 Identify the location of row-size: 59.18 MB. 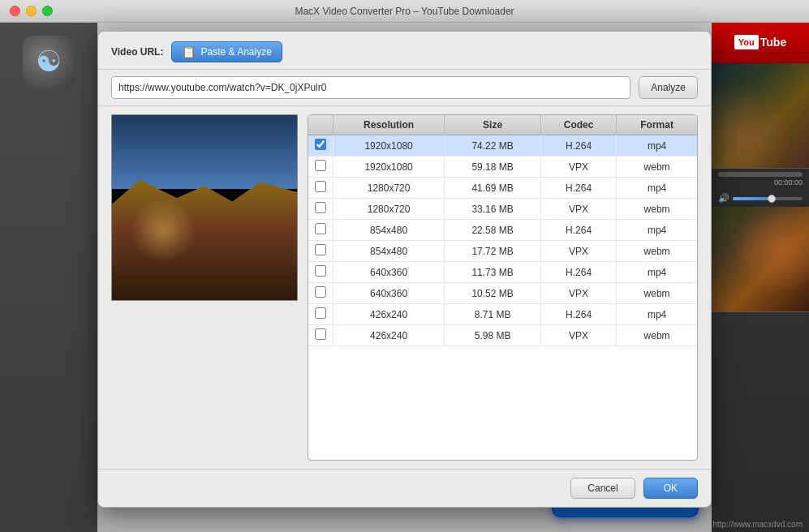
(493, 167).